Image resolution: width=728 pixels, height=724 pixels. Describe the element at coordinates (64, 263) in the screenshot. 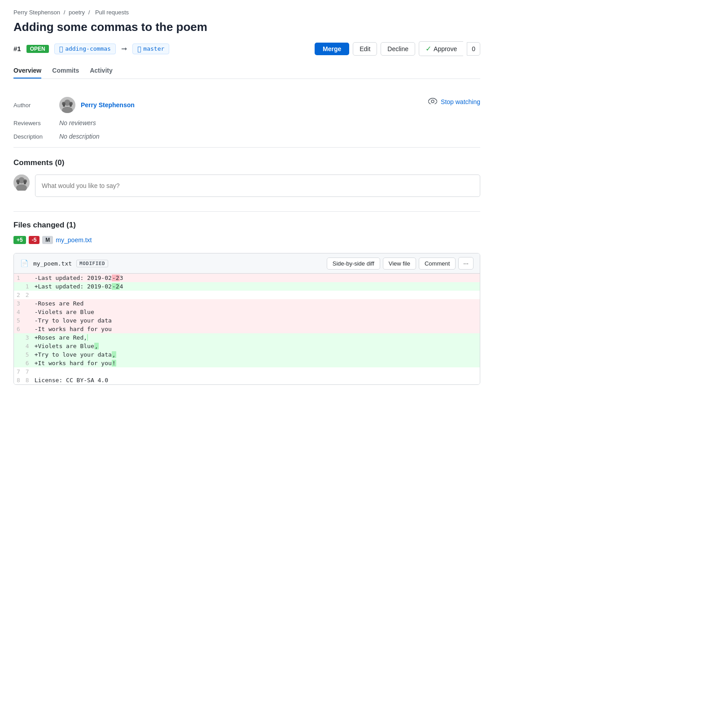

I see `diff-file-info: 📄 my_poem.txt MODIFIED` at that location.